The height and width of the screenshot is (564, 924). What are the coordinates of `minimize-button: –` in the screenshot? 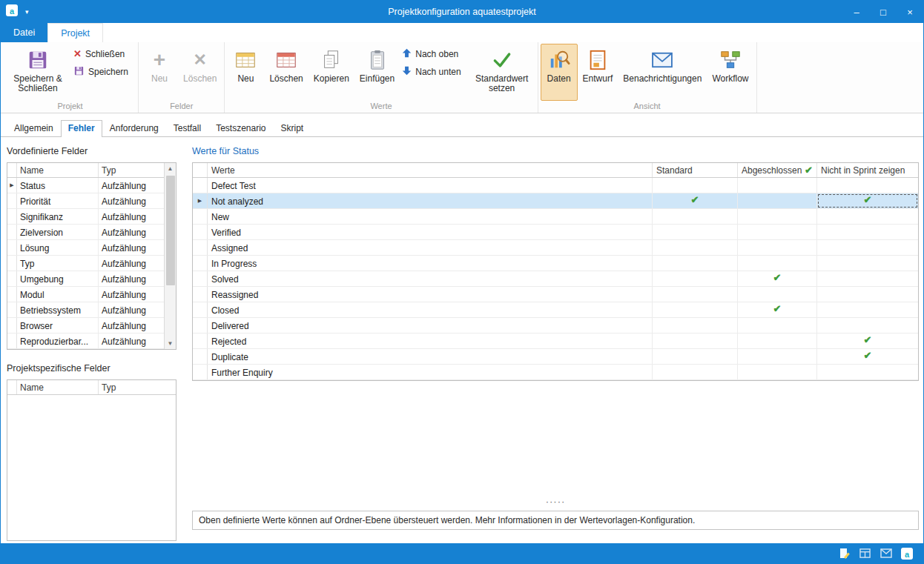 It's located at (857, 12).